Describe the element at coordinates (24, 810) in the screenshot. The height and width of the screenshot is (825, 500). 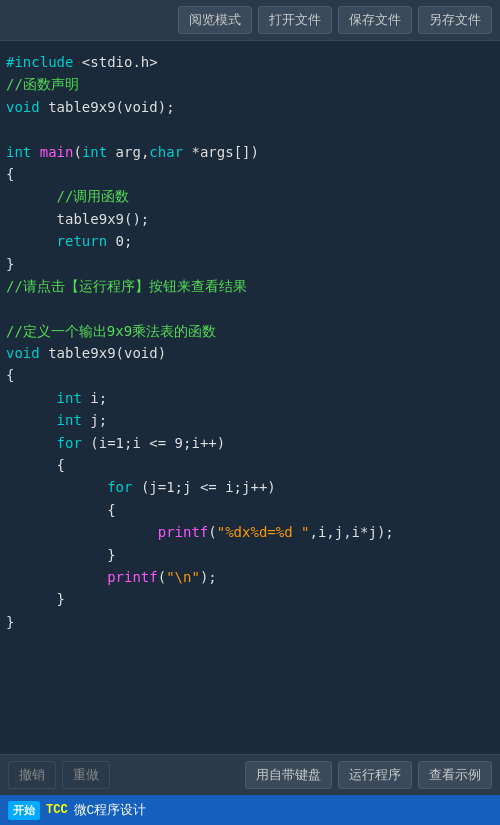
I see `start-icon: 开始` at that location.